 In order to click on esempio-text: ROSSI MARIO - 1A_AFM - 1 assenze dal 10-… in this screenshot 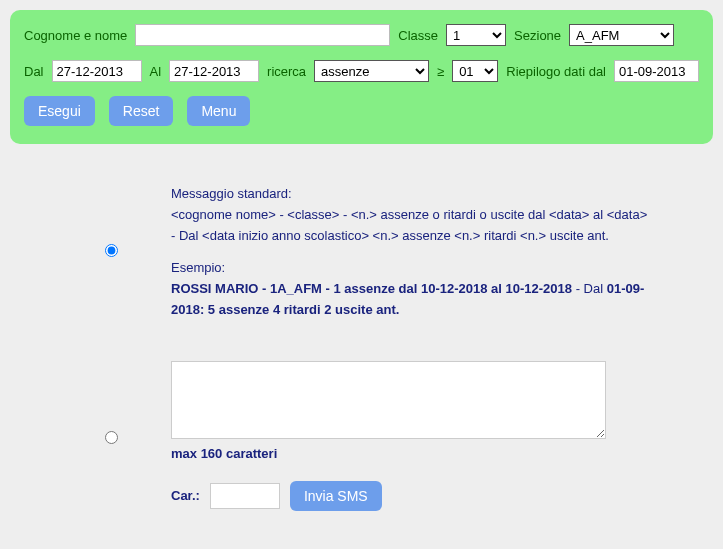, I will do `click(411, 300)`.